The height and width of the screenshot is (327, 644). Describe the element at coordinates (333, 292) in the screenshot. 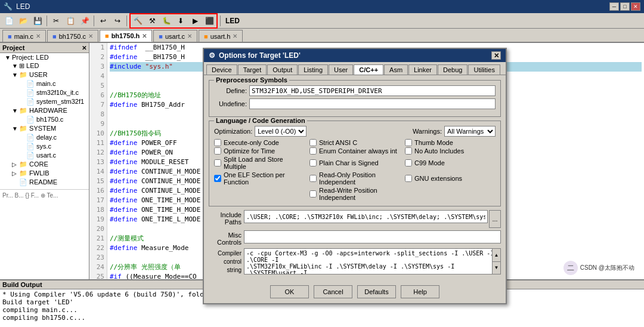

I see `cancel-button: Cancel` at that location.